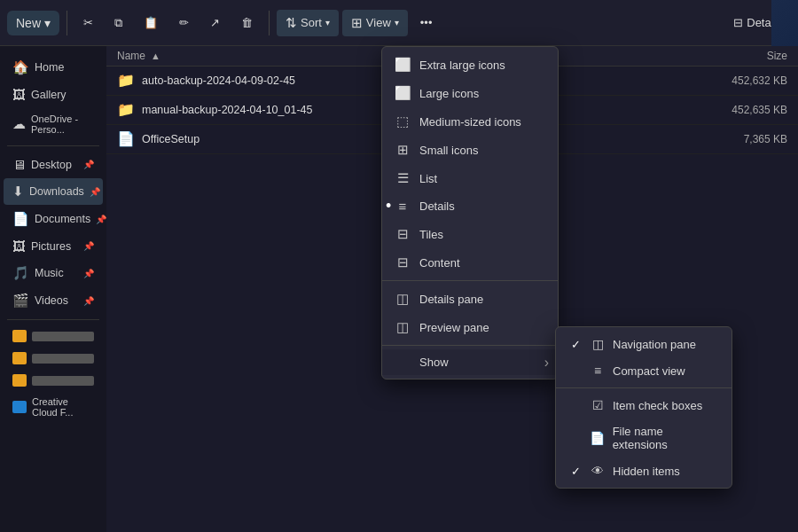 The image size is (798, 532). I want to click on rename-button: ✏, so click(184, 23).